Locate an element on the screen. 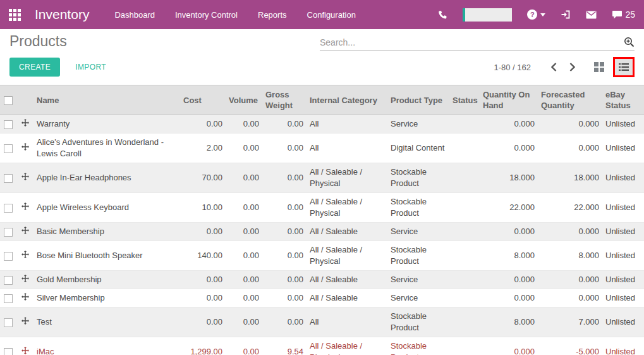  pager-next-button is located at coordinates (573, 67).